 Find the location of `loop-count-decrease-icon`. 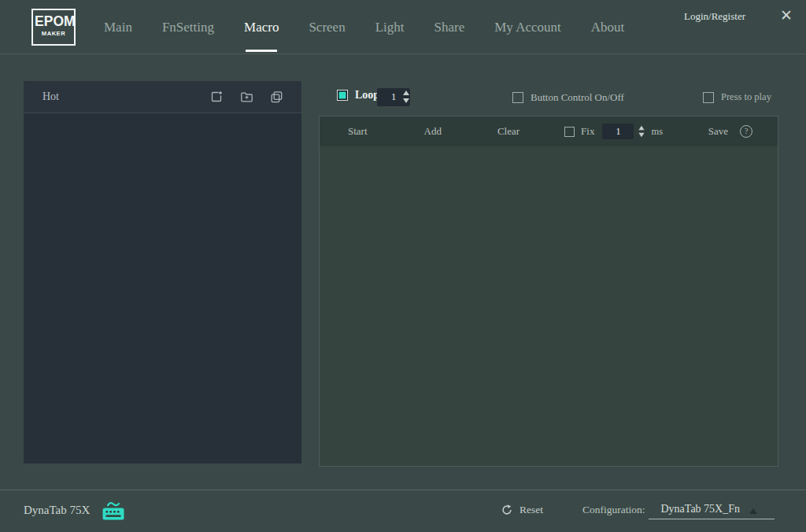

loop-count-decrease-icon is located at coordinates (406, 101).